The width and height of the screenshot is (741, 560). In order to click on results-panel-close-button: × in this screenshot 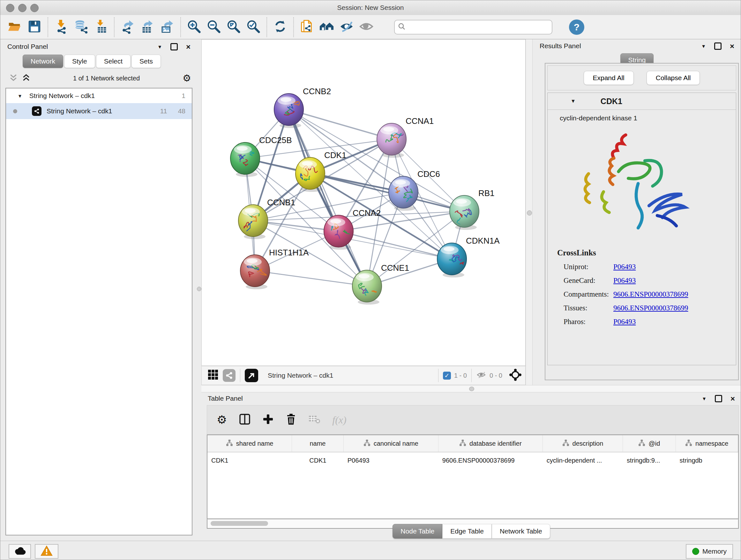, I will do `click(732, 46)`.